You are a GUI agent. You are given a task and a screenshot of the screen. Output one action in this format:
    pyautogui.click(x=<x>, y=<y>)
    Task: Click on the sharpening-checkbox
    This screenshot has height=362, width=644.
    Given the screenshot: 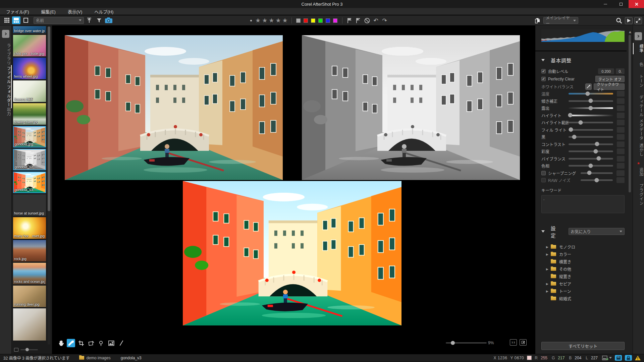 What is the action you would take?
    pyautogui.click(x=543, y=173)
    